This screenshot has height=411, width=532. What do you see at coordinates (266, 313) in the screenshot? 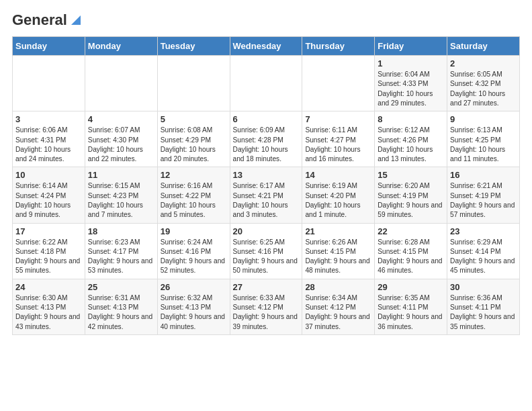
I see `cell-content: Sunrise: 6:33 AM Sunset: 4:12 PM Dayligh…` at bounding box center [266, 313].